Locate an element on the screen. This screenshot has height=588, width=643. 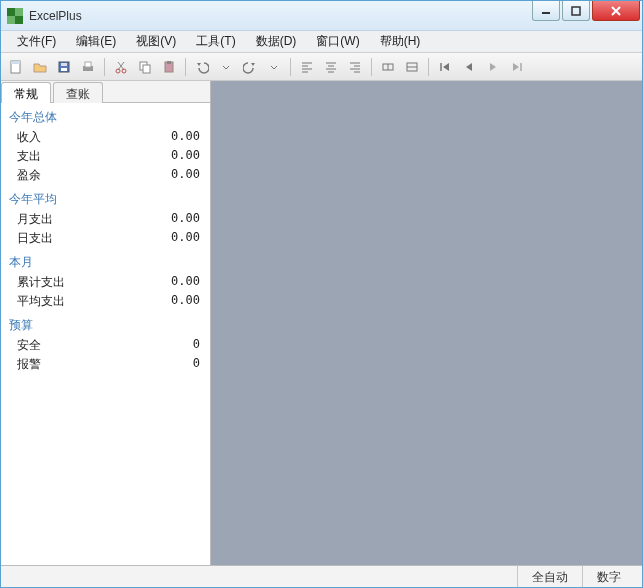
row-month-exp: 月支出0.00 is located at coordinates (104, 220).